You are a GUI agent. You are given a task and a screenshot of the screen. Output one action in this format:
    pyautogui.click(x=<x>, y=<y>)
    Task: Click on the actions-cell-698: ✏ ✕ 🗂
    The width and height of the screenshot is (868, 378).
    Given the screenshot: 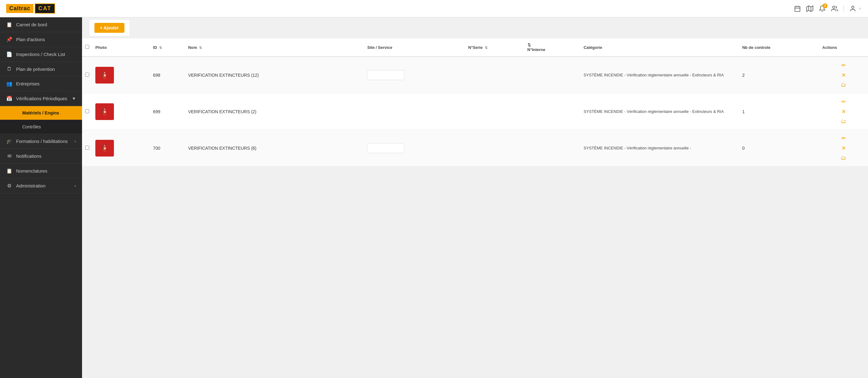 What is the action you would take?
    pyautogui.click(x=844, y=75)
    